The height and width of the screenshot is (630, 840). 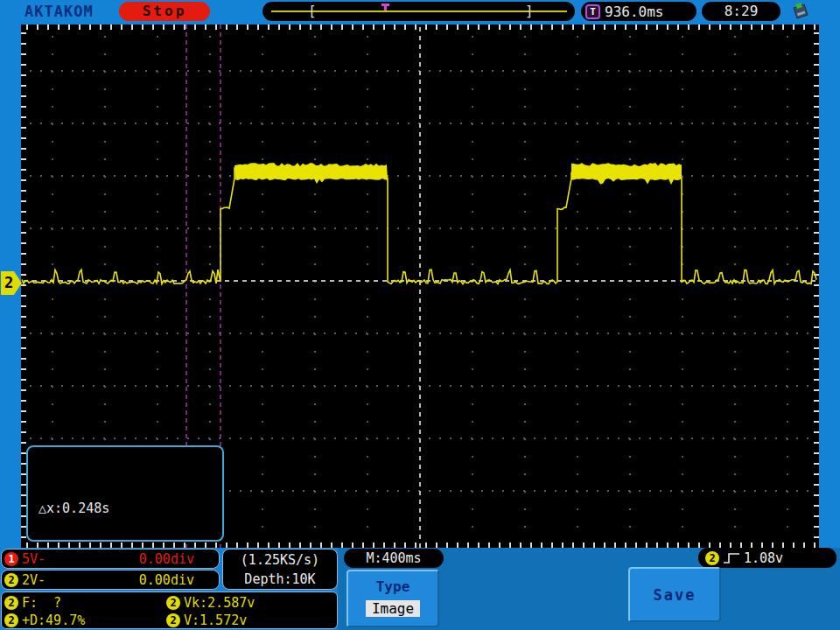 I want to click on timebase-readout: M:400ms, so click(x=394, y=558).